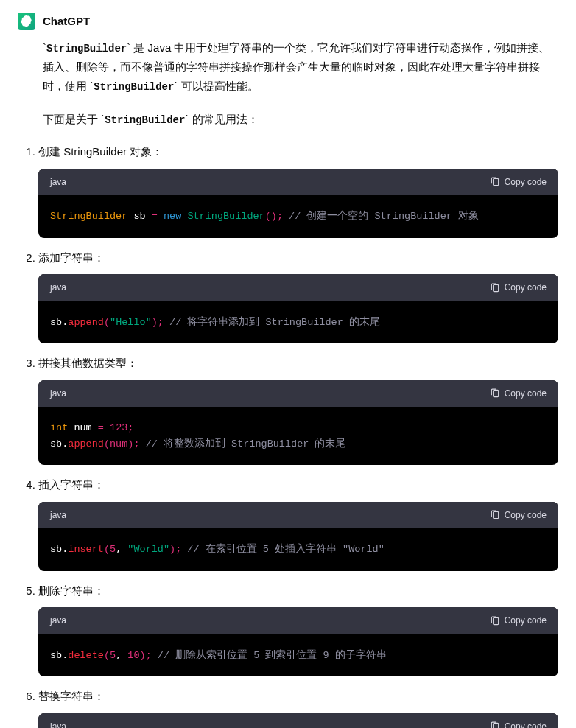 This screenshot has width=576, height=728. Describe the element at coordinates (298, 363) in the screenshot. I see `list-item-title: 拼接其他数据类型：` at that location.